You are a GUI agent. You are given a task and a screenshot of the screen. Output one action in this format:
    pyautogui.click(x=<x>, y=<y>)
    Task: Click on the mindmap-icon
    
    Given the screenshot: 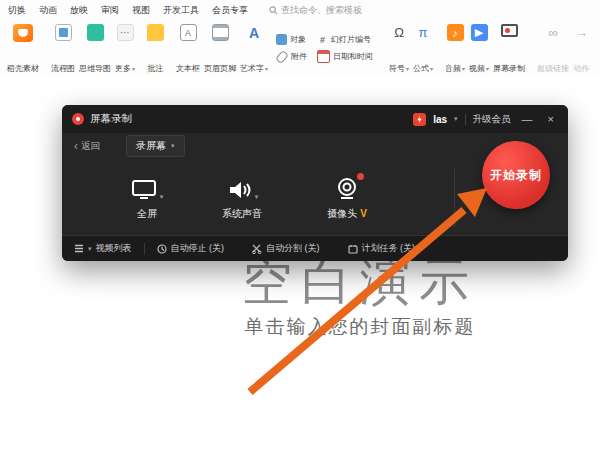 What is the action you would take?
    pyautogui.click(x=96, y=32)
    